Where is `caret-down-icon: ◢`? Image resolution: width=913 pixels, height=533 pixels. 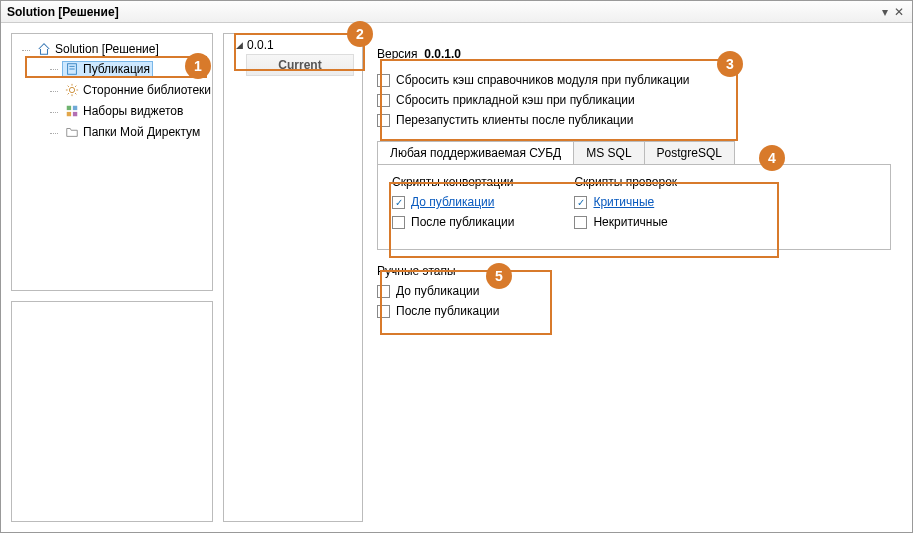
caret-down-icon: ◢ is located at coordinates (240, 45).